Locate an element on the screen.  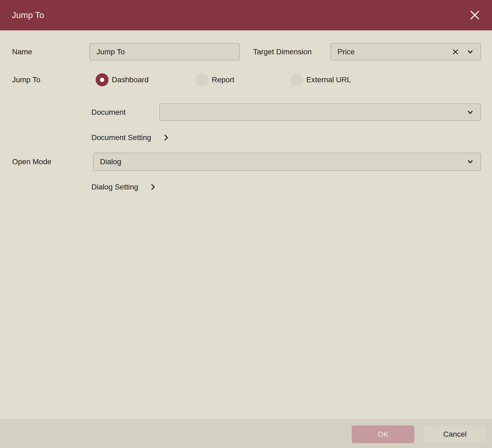
dialog-footer: OK Cancel is located at coordinates (246, 433).